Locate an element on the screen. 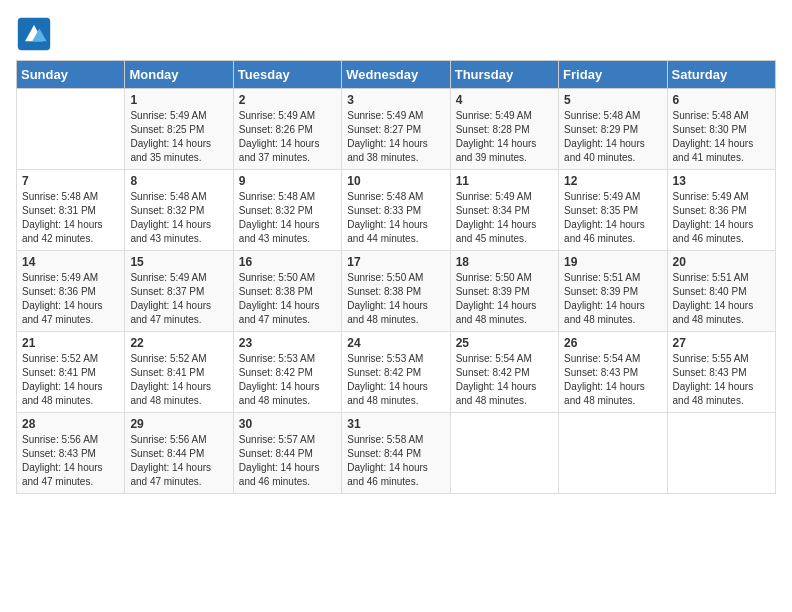 The height and width of the screenshot is (612, 792). day-cell: 23Sunrise: 5:53 AMSunset: 8:42 PMDayligh… is located at coordinates (287, 372).